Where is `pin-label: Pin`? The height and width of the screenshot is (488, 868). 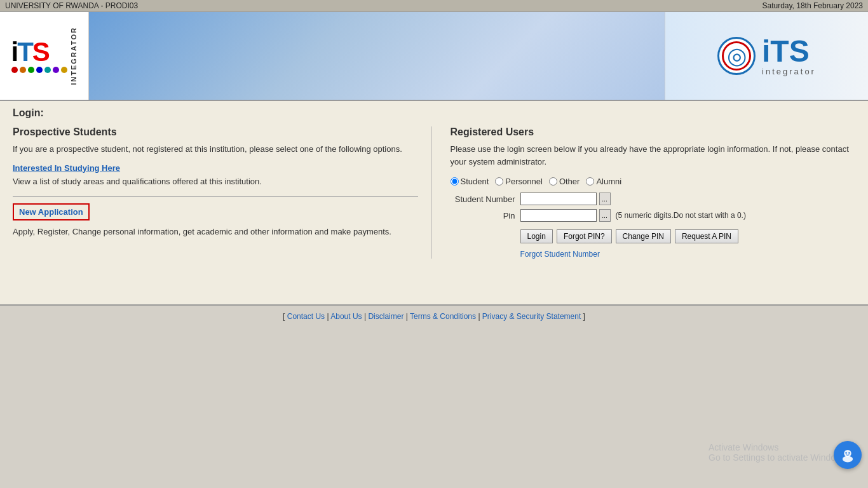 pin-label: Pin is located at coordinates (485, 216).